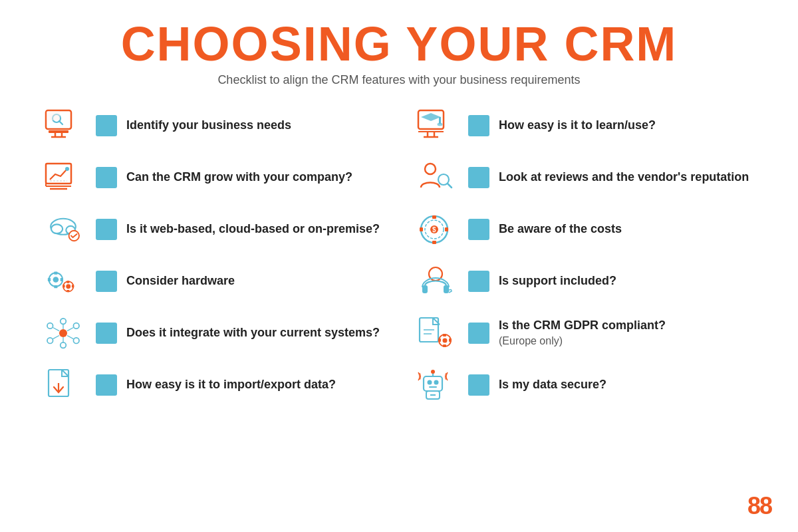 The width and height of the screenshot is (798, 532). I want to click on page-subtitle: Checklist to align the CRM features with…, so click(399, 80).